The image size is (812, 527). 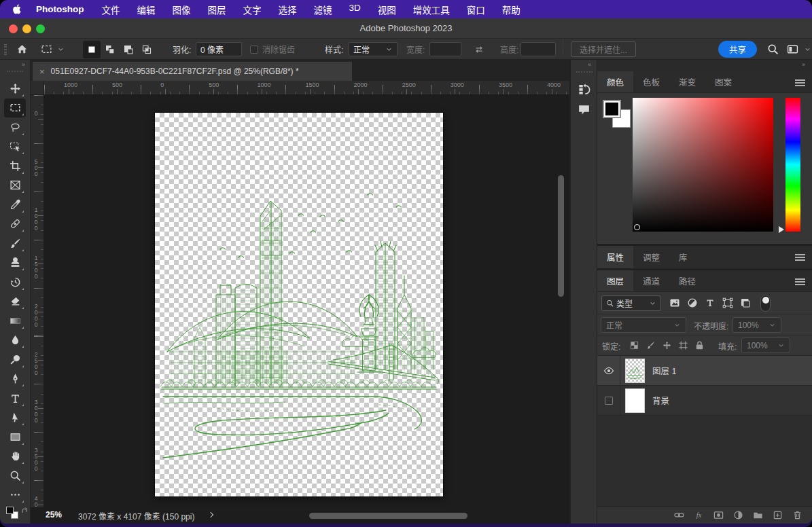 I want to click on smart-object-filter-button, so click(x=745, y=303).